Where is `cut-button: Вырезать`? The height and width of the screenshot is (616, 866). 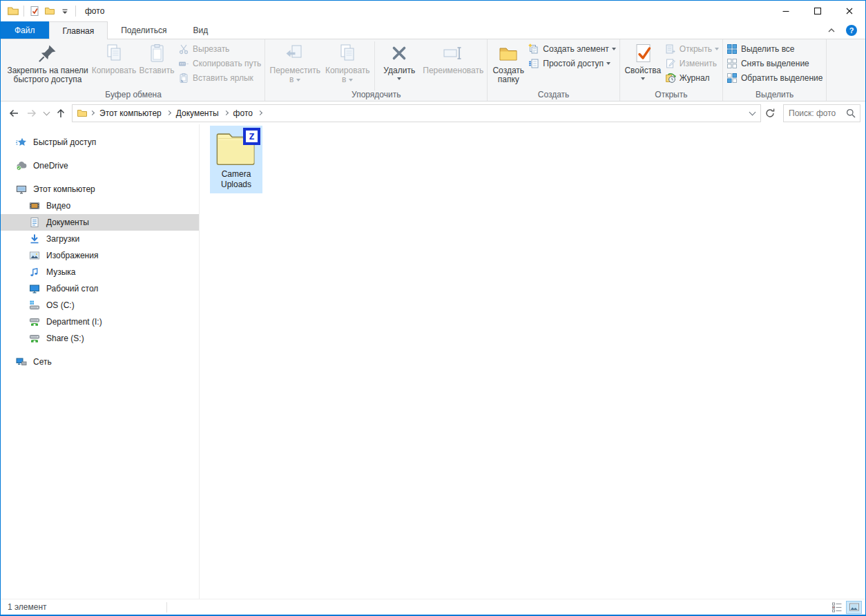
cut-button: Вырезать is located at coordinates (220, 48).